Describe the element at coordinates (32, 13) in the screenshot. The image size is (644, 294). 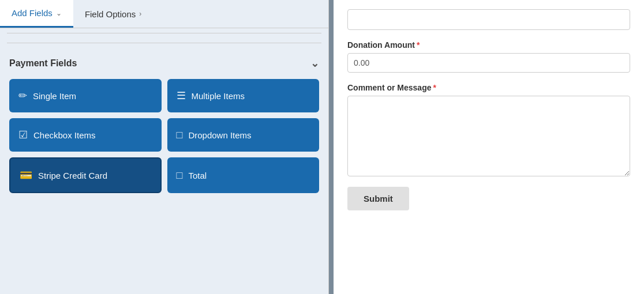
I see `tab-add-fields-label: Add Fields` at that location.